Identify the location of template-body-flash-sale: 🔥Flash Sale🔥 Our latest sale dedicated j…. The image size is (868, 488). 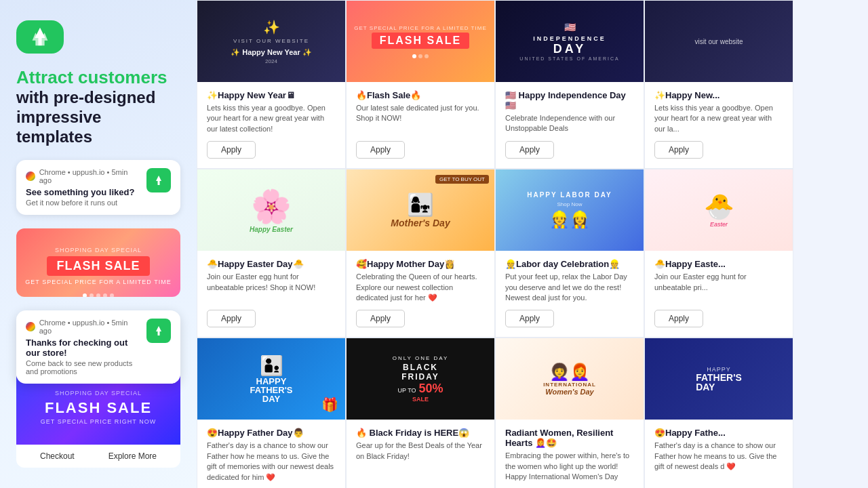
(420, 125).